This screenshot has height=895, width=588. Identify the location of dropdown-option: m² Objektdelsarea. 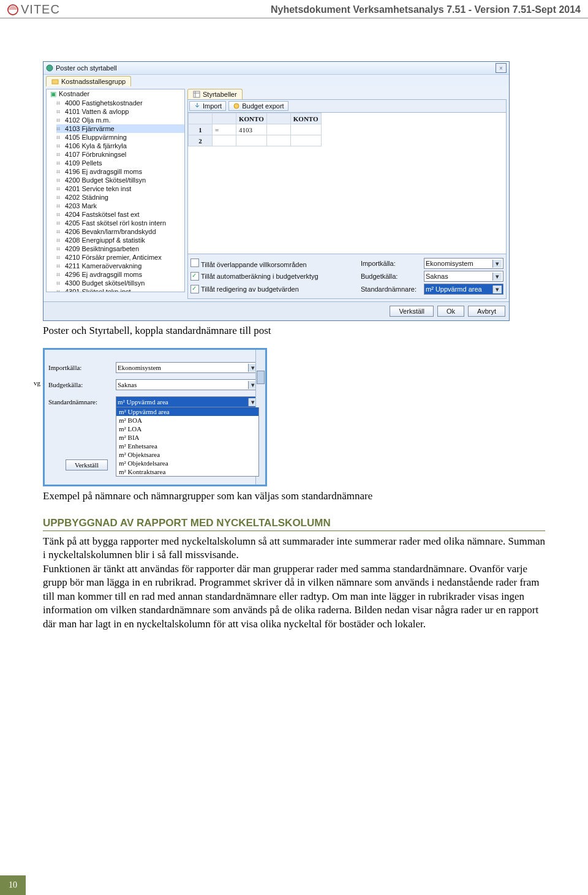
(187, 463).